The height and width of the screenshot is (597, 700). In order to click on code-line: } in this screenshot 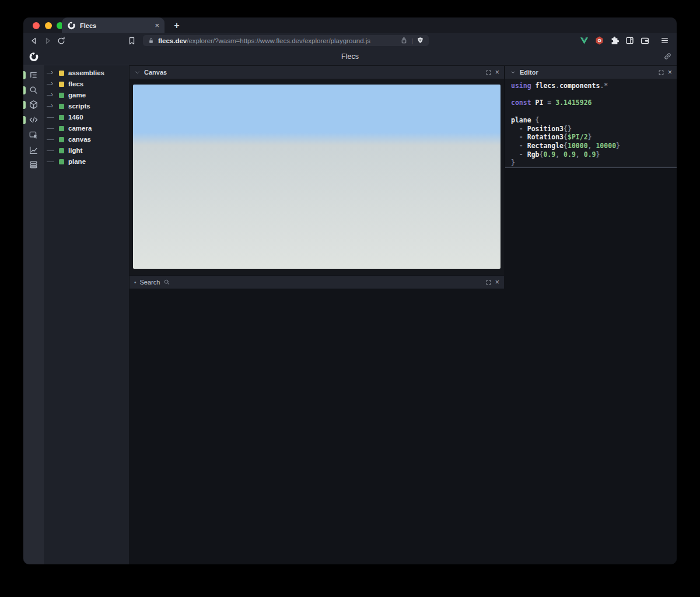, I will do `click(591, 163)`.